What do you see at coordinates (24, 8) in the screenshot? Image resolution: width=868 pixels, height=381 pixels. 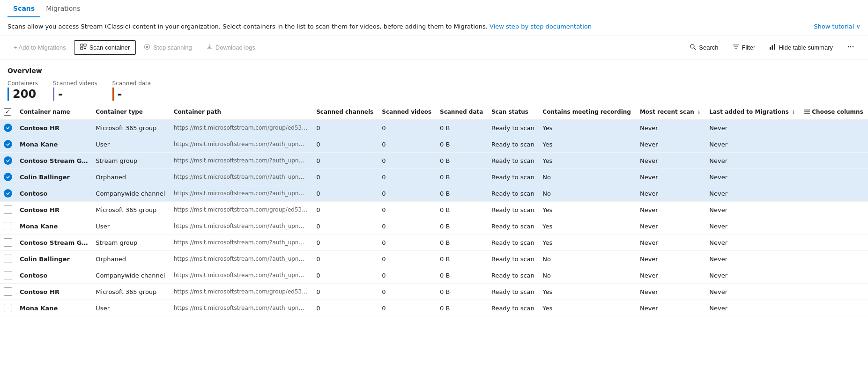 I see `tab-scans: Scans` at bounding box center [24, 8].